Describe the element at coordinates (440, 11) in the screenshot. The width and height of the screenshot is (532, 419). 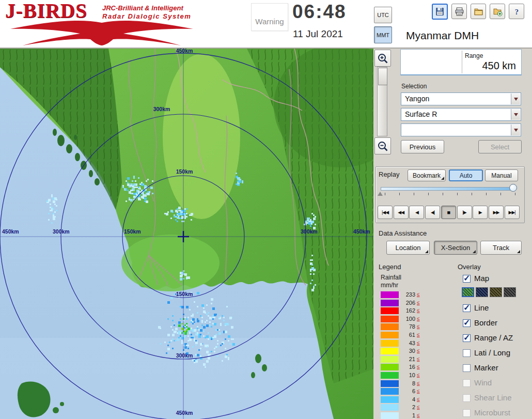
I see `save-button` at that location.